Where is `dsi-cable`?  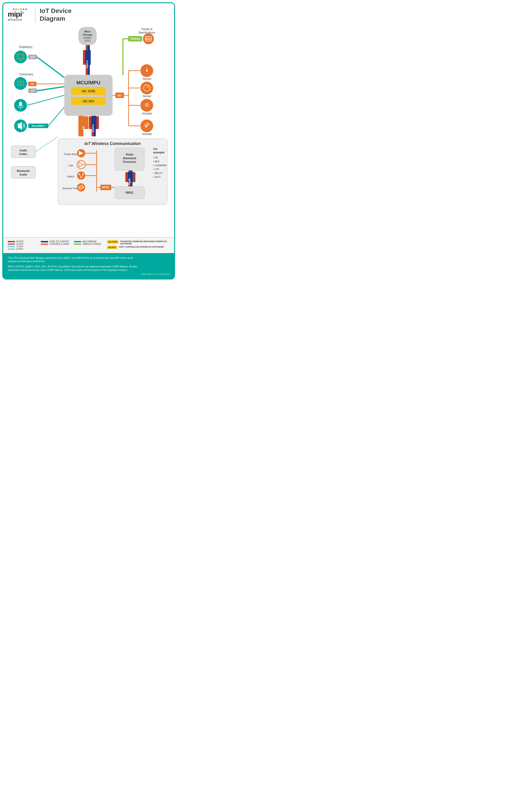 dsi-cable is located at coordinates (51, 67).